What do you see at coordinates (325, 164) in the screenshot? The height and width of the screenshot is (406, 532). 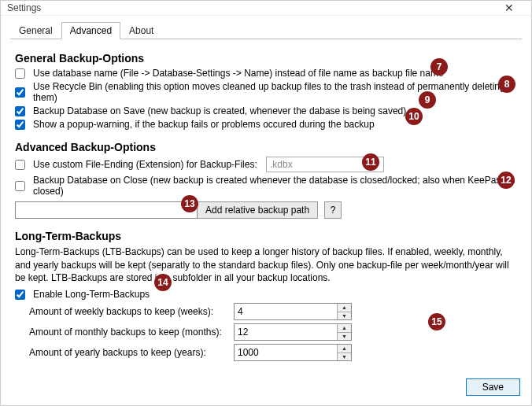 I see `input-custom-ext` at bounding box center [325, 164].